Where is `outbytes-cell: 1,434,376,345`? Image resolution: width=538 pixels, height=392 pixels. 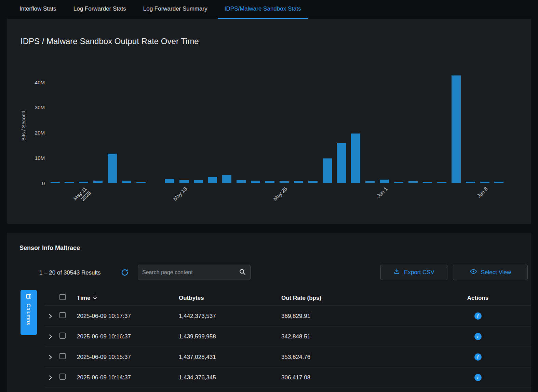 outbytes-cell: 1,434,376,345 is located at coordinates (226, 378).